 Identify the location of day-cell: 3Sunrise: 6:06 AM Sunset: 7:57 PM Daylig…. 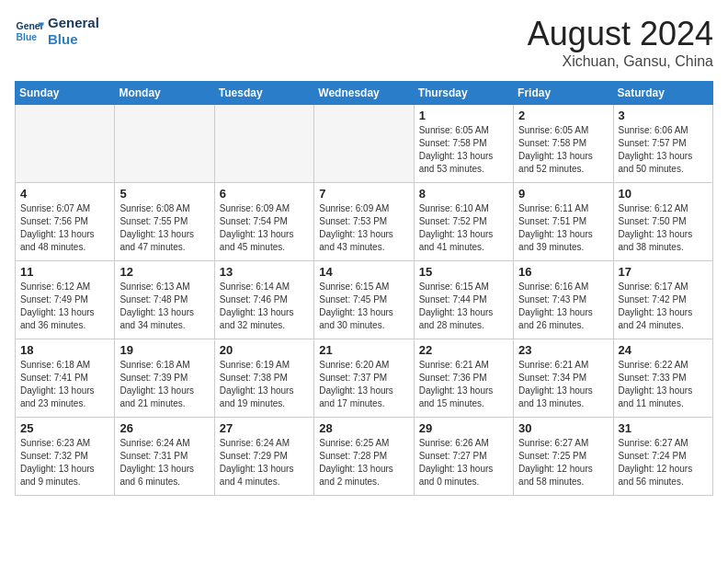
(663, 144).